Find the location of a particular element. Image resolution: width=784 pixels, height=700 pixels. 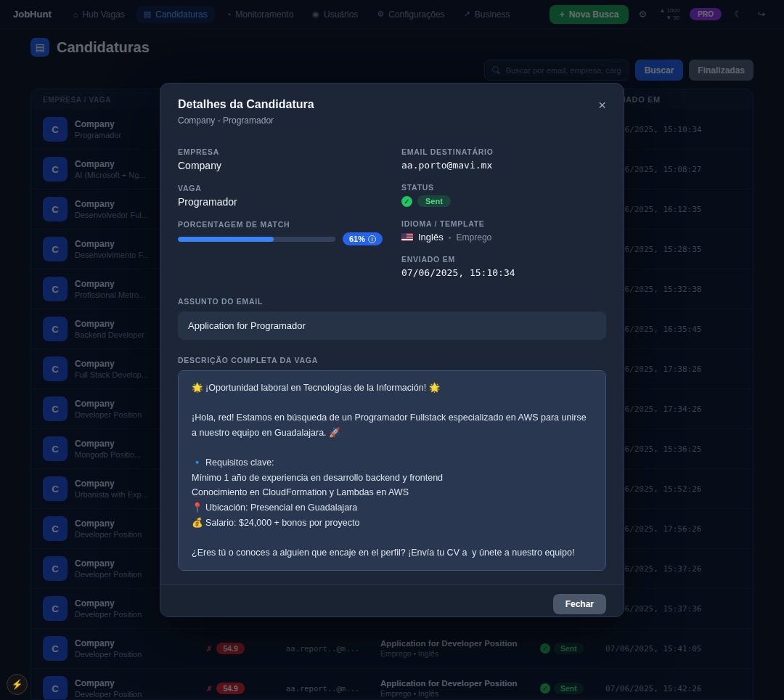

match-progress-fill is located at coordinates (226, 240).